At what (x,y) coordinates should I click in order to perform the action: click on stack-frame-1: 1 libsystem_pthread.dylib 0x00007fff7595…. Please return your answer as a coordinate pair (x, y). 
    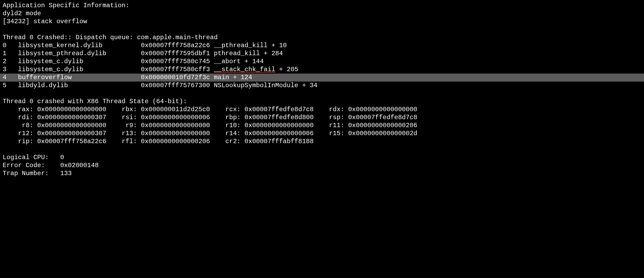
    Looking at the image, I should click on (322, 54).